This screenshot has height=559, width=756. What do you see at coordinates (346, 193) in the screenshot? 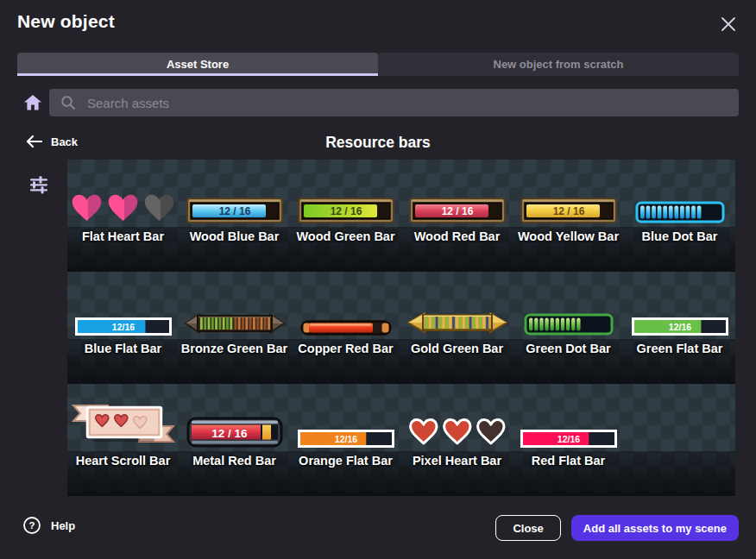
I see `wood-green-bar-preview: 12 / 16` at bounding box center [346, 193].